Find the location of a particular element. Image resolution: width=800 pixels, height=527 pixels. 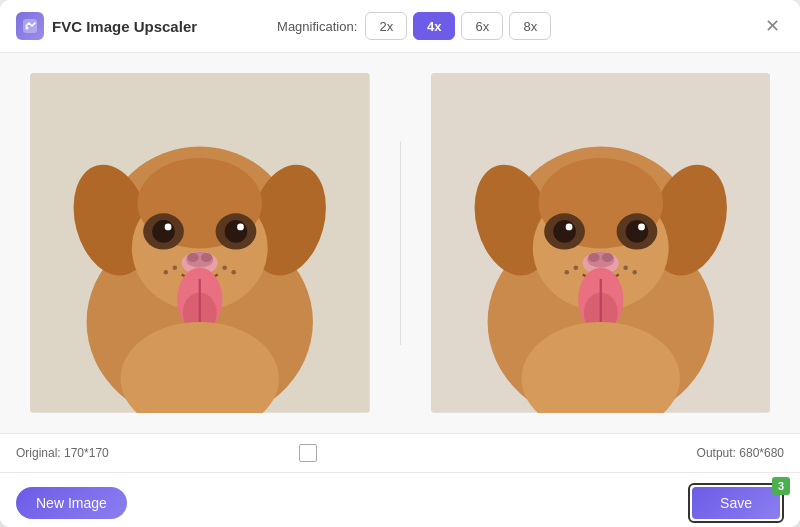

mag-6x-button: 6x is located at coordinates (482, 26).